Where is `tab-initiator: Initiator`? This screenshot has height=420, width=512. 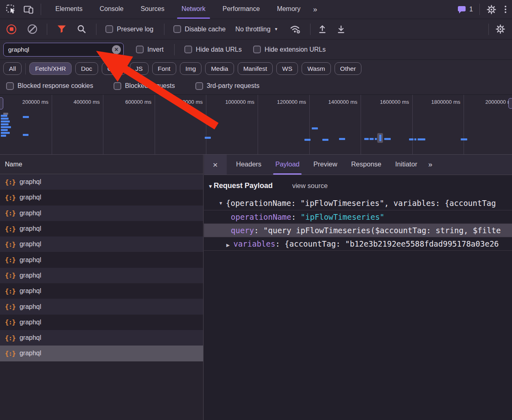
tab-initiator: Initiator is located at coordinates (406, 164).